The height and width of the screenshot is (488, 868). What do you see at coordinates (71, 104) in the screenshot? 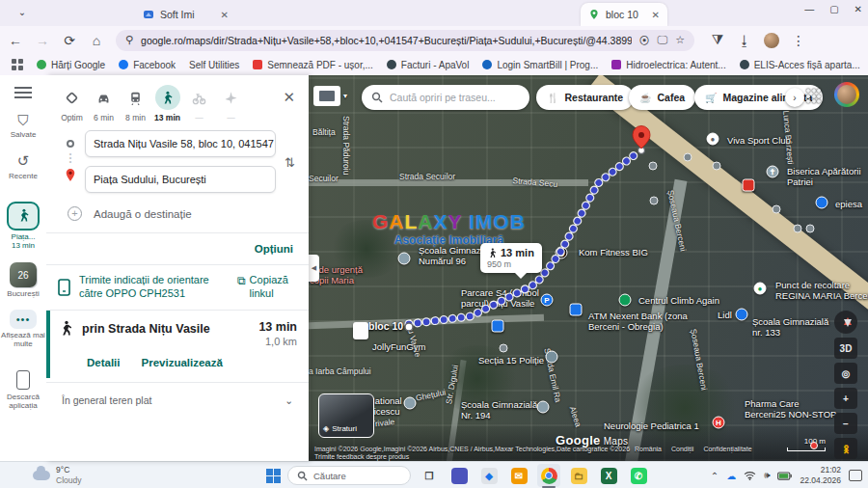
I see `travel-mode-best: Optim` at bounding box center [71, 104].